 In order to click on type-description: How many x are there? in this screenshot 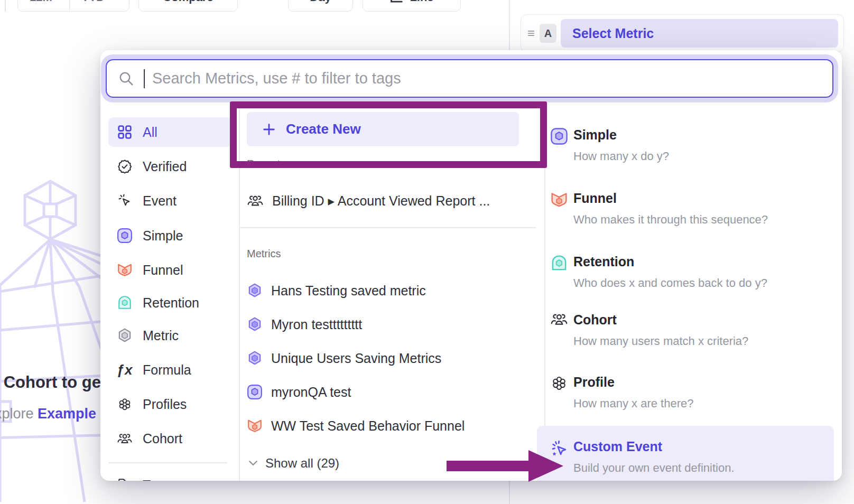, I will do `click(708, 404)`.